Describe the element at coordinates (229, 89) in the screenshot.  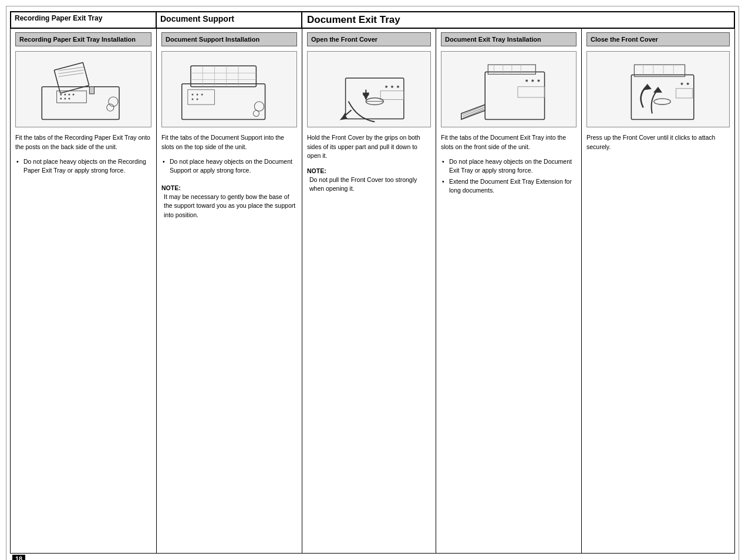
I see `image-document-support` at that location.